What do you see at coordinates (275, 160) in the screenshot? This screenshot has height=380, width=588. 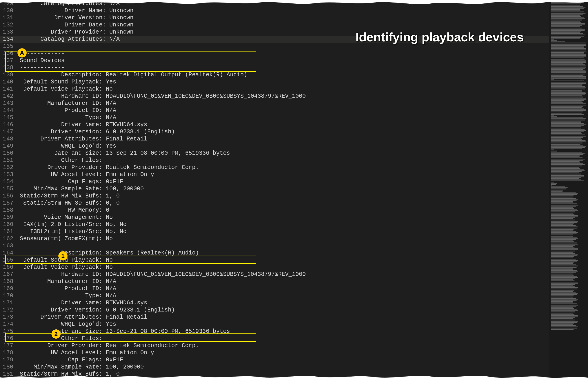 I see `code-line: 151 Other Files:` at bounding box center [275, 160].